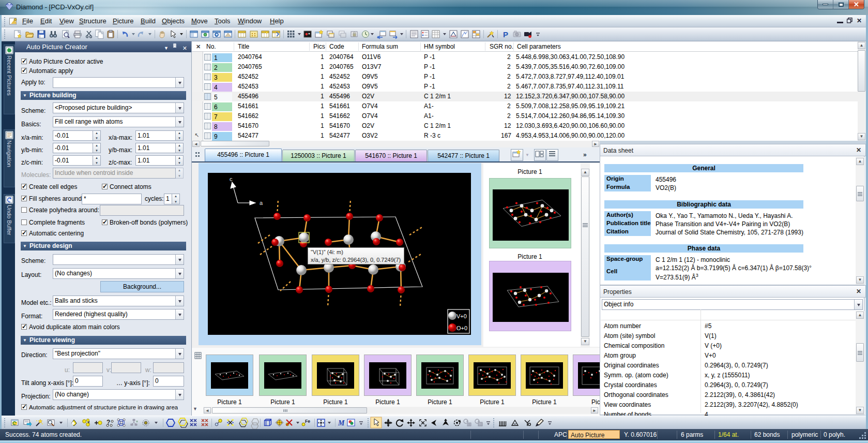 The image size is (868, 443). I want to click on svg-text: O+0, so click(462, 328).